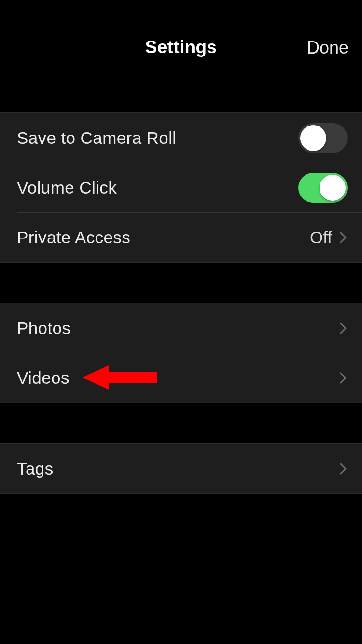  What do you see at coordinates (73, 238) in the screenshot?
I see `row-label: Private Access` at bounding box center [73, 238].